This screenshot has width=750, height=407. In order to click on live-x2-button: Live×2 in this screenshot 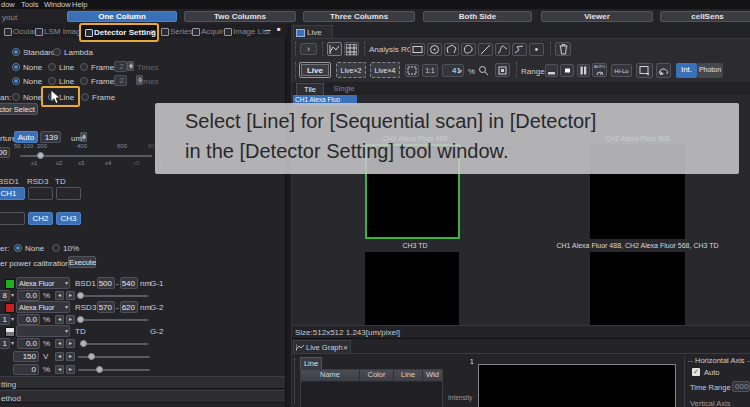, I will do `click(351, 70)`.